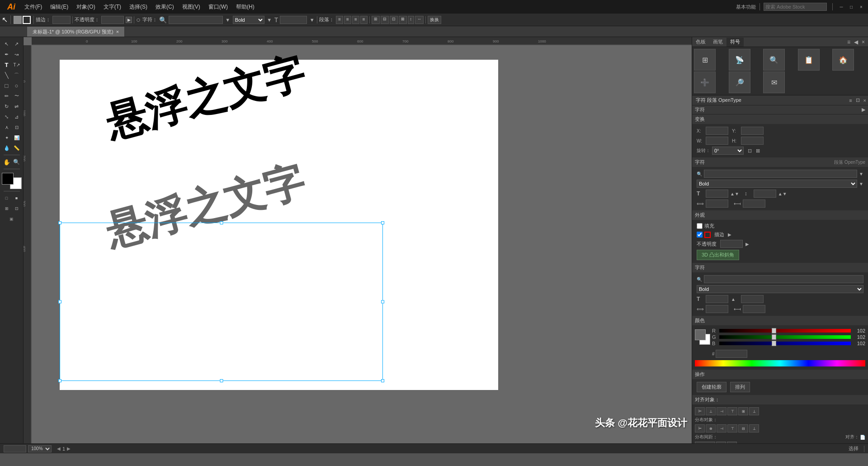 This screenshot has height=466, width=868. I want to click on font-style-arrow: ▼, so click(269, 20).